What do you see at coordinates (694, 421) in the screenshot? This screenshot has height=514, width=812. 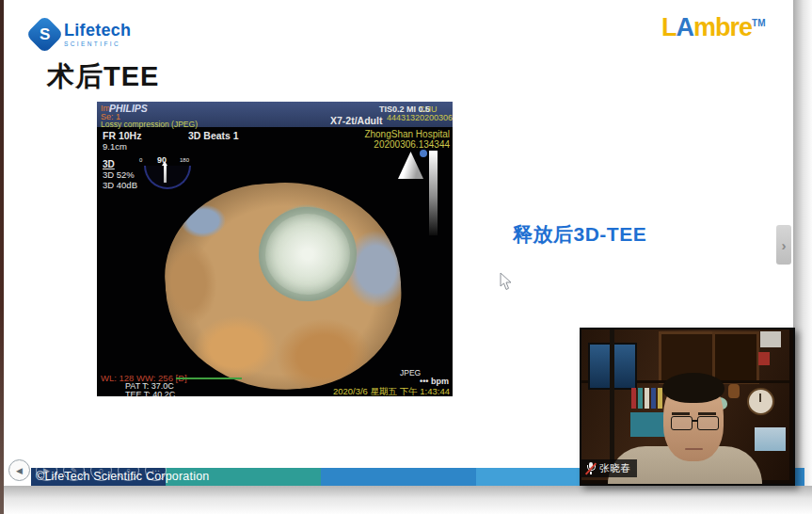 I see `glasses-bridge` at bounding box center [694, 421].